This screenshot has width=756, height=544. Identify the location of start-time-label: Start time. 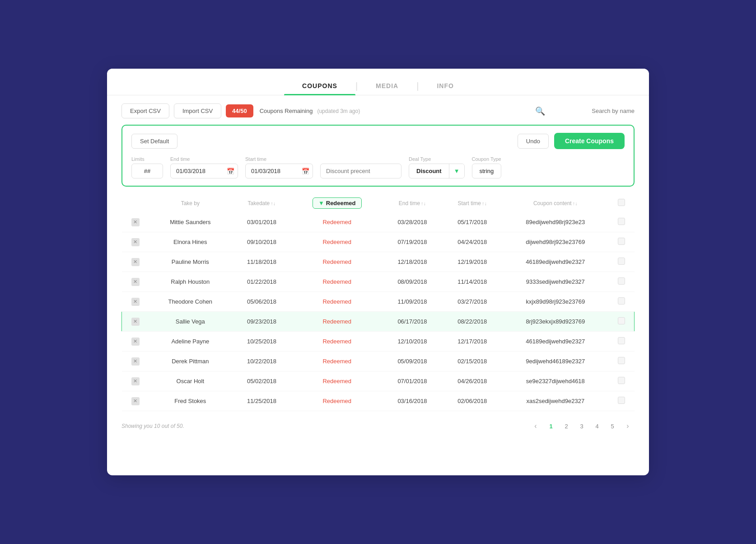
(279, 159).